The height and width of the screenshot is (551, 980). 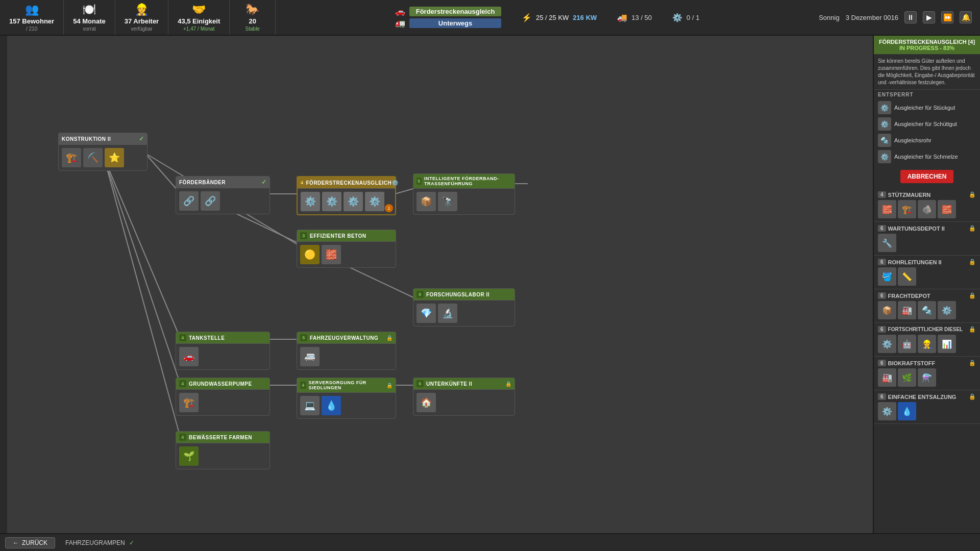 I want to click on forschungslabor-level: 6, so click(x=420, y=294).